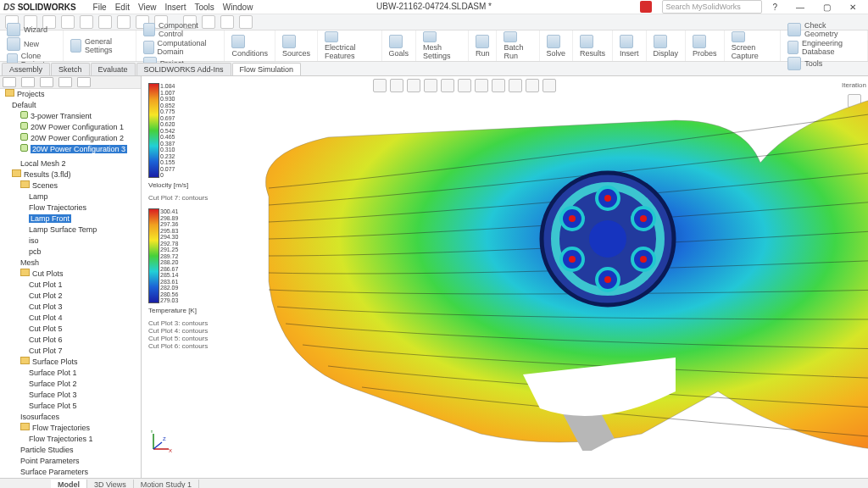  Describe the element at coordinates (70, 219) in the screenshot. I see `node-scene-2: Lamp Front` at that location.